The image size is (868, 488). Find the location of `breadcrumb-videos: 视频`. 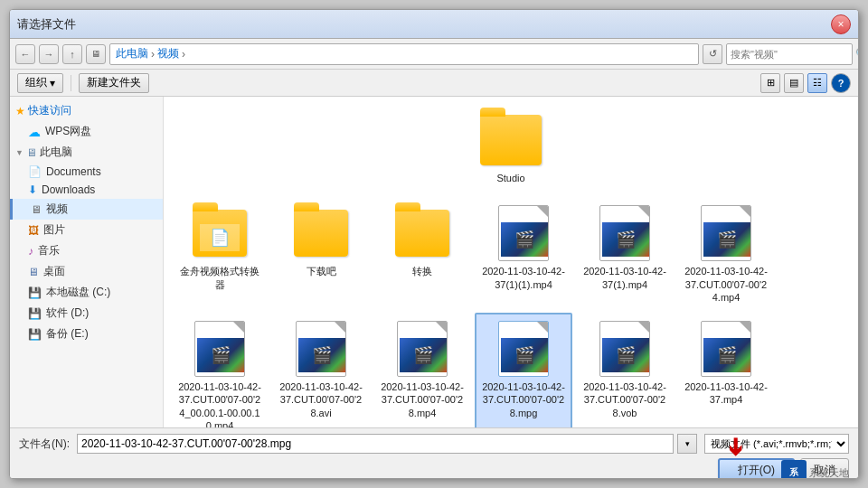

breadcrumb-videos: 视频 is located at coordinates (168, 54).